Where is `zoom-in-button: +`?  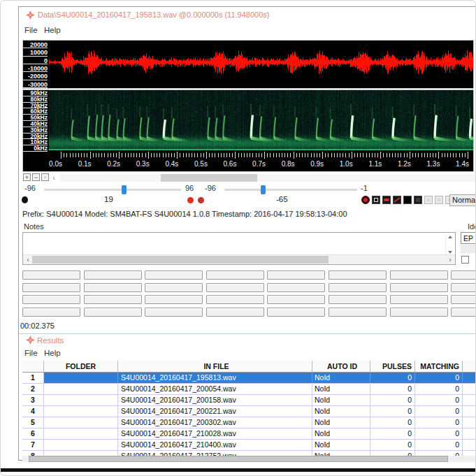 zoom-in-button: + is located at coordinates (27, 178).